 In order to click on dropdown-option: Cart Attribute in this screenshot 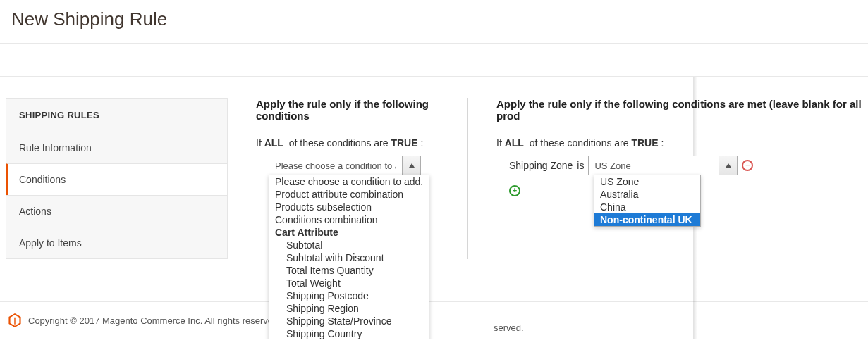, I will do `click(349, 232)`.